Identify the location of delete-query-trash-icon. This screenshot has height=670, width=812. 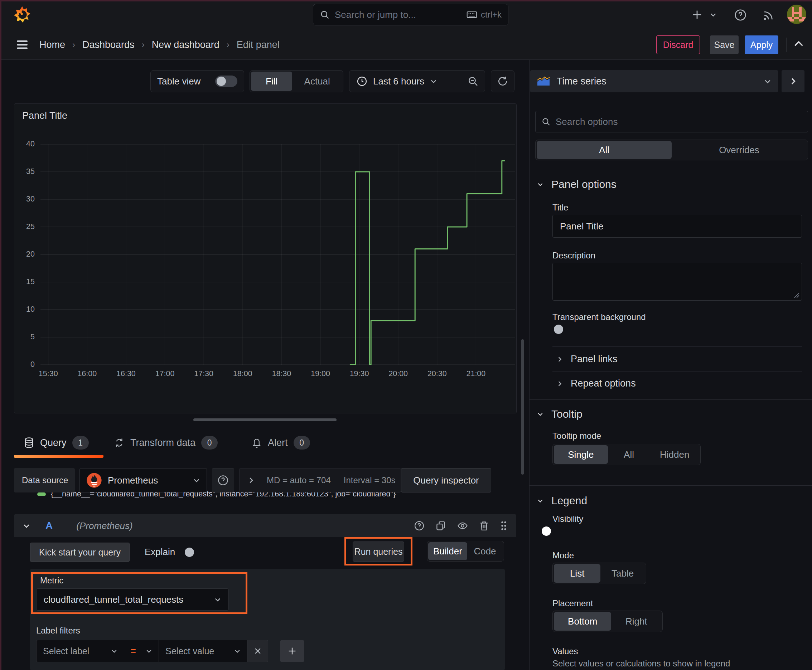
(484, 526).